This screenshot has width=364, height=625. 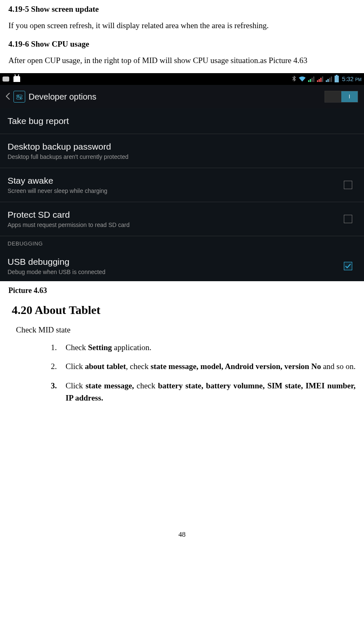 What do you see at coordinates (348, 219) in the screenshot?
I see `protect-sd-checkbox` at bounding box center [348, 219].